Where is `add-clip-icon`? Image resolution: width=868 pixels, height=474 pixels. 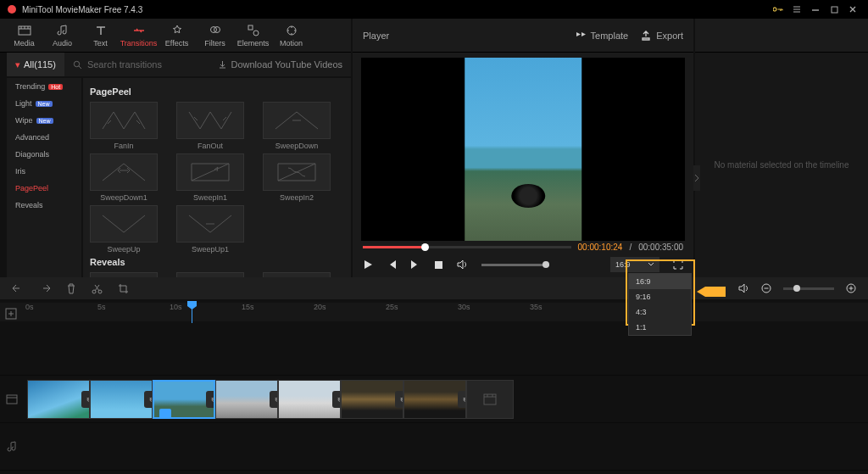 add-clip-icon is located at coordinates (490, 399).